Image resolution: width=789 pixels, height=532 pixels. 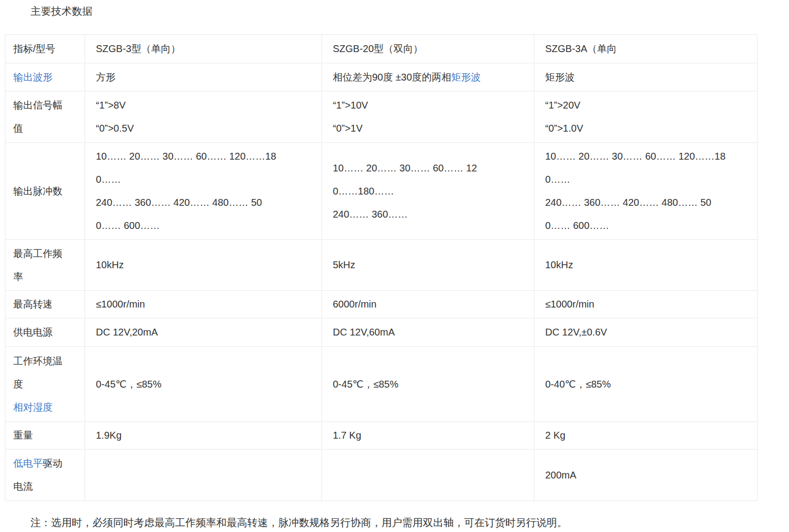 What do you see at coordinates (45, 117) in the screenshot?
I see `label-output-signal-amplitude: 输出信号幅值` at bounding box center [45, 117].